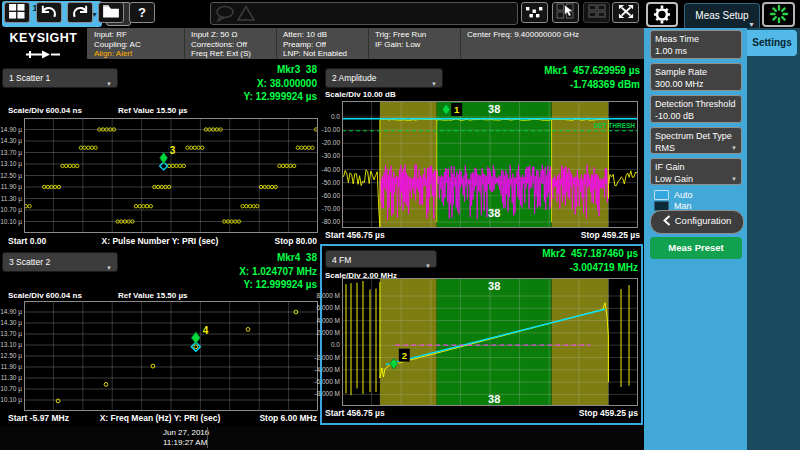  What do you see at coordinates (722, 16) in the screenshot?
I see `tab-meas-setup: Meas Setup ▼` at bounding box center [722, 16].